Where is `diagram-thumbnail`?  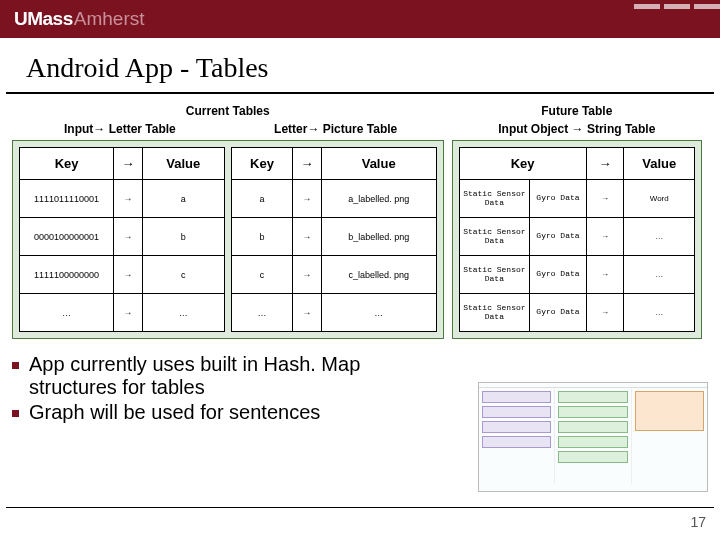
diagram-thumbnail is located at coordinates (593, 437).